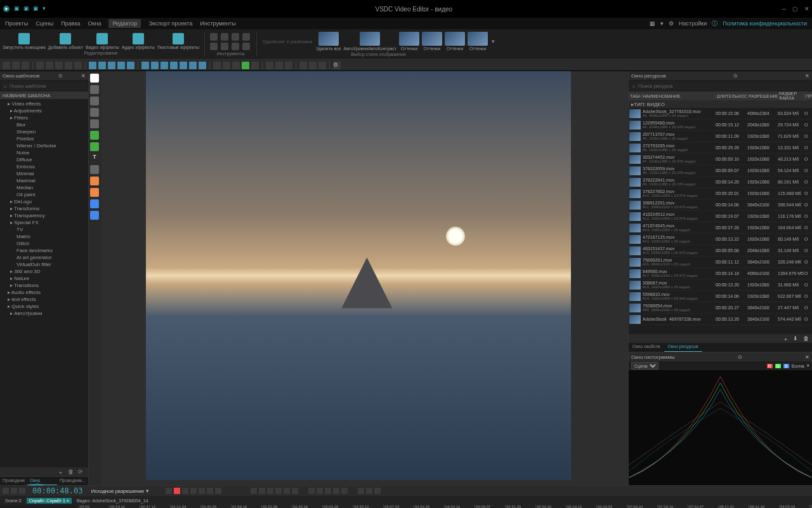 The height and width of the screenshot is (508, 812). What do you see at coordinates (95, 101) in the screenshot?
I see `ellipse-tool-icon` at bounding box center [95, 101].